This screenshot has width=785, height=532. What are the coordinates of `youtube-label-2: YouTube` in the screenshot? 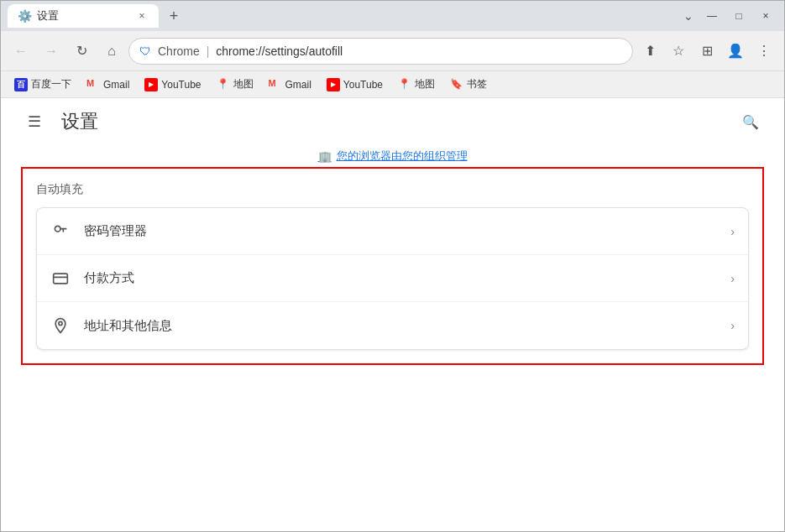 It's located at (363, 85).